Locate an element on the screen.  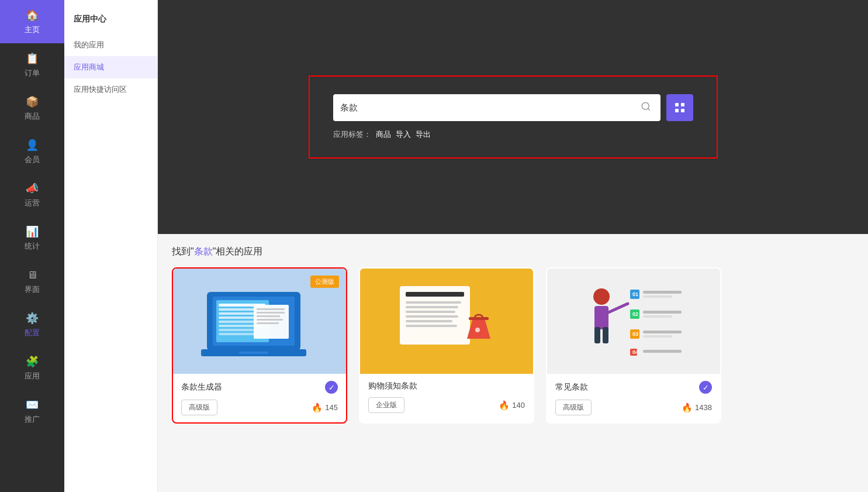
sidebar: 🏠 主页 📋 订单 📦 商品 👤 会员 📣 运营 📊 统计 🖥 界面 ⚙️ 配置… is located at coordinates (32, 246).